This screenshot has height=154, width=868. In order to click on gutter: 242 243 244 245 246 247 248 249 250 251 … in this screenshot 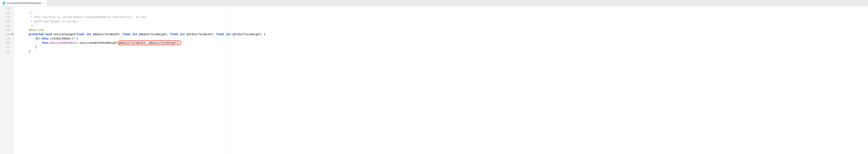, I will do `click(7, 80)`.